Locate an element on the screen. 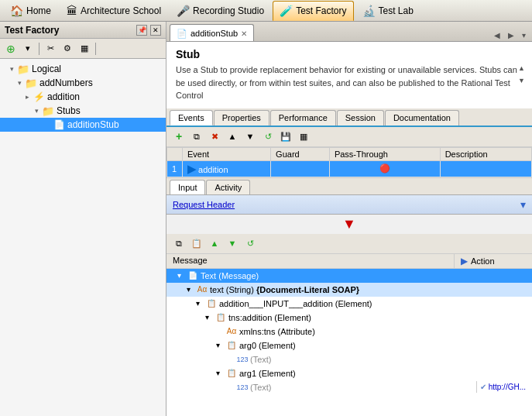 The width and height of the screenshot is (532, 416). col-event: Event is located at coordinates (227, 153).